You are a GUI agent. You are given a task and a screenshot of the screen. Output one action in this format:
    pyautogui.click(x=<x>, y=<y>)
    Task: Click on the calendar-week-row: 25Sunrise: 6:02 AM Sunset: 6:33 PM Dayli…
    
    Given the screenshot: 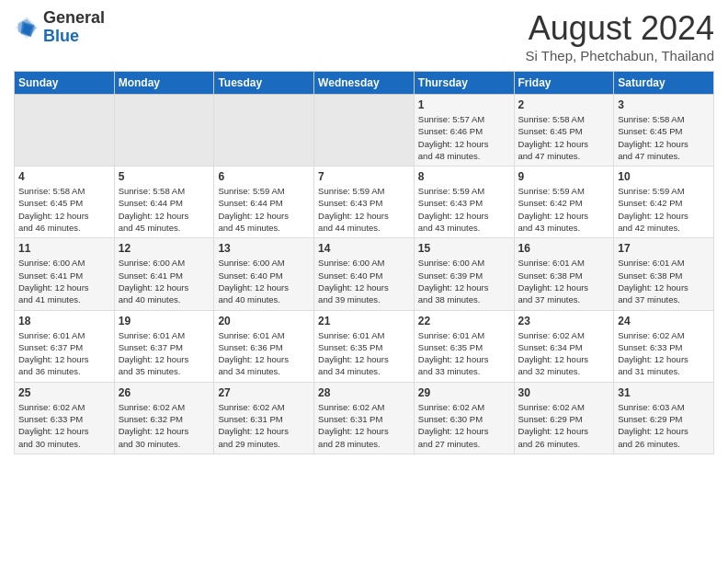 What is the action you would take?
    pyautogui.click(x=364, y=418)
    